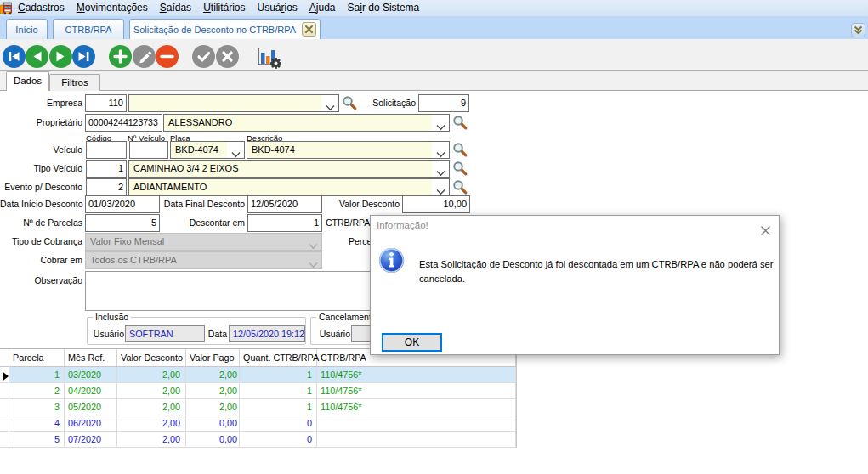 This screenshot has width=868, height=474. Describe the element at coordinates (258, 408) in the screenshot. I see `grid-row-3: 305/20202,002,001110/4756*` at that location.